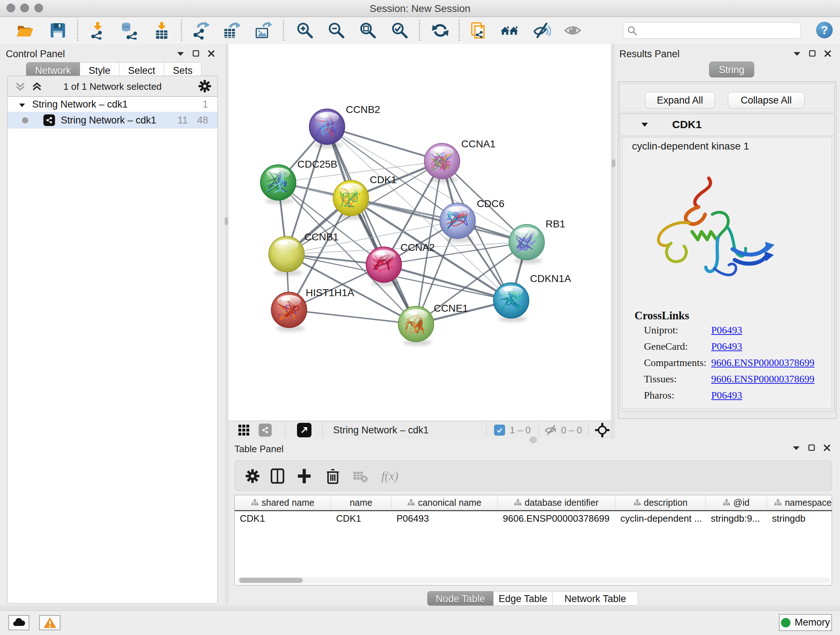 This screenshot has width=840, height=635. I want to click on search-input, so click(719, 31).